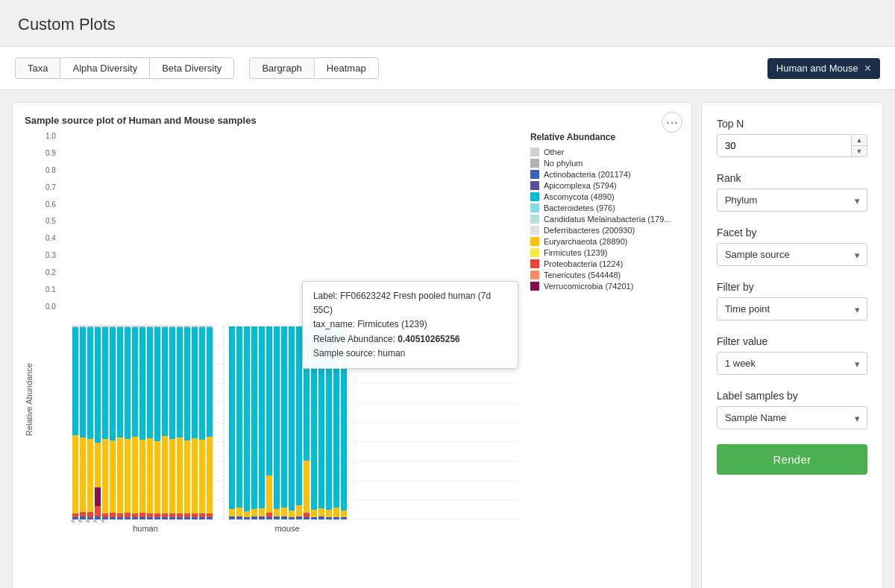  What do you see at coordinates (792, 246) in the screenshot?
I see `facetby-field: Facet by Sample source Time point Subjec…` at bounding box center [792, 246].